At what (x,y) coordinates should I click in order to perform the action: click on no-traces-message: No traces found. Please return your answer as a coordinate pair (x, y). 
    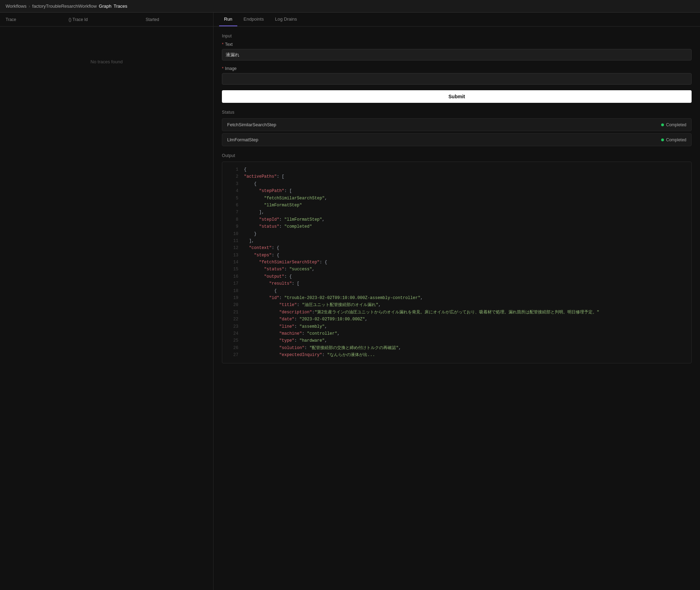
    Looking at the image, I should click on (106, 62).